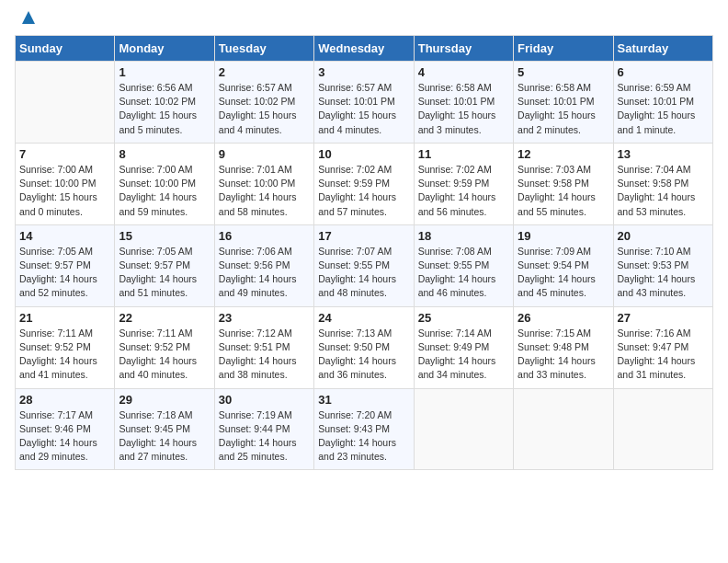 Image resolution: width=728 pixels, height=563 pixels. Describe the element at coordinates (364, 155) in the screenshot. I see `day-number: 10` at that location.